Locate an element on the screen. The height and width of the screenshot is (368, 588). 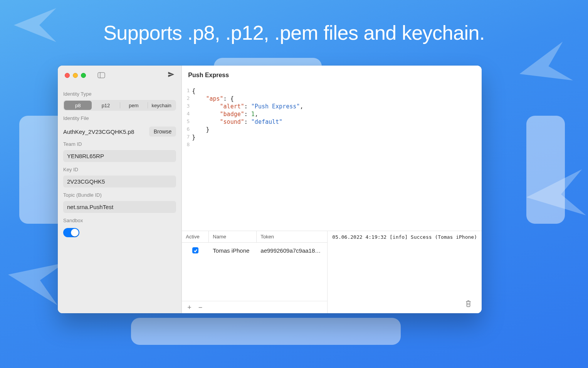
key-id-field is located at coordinates (119, 181).